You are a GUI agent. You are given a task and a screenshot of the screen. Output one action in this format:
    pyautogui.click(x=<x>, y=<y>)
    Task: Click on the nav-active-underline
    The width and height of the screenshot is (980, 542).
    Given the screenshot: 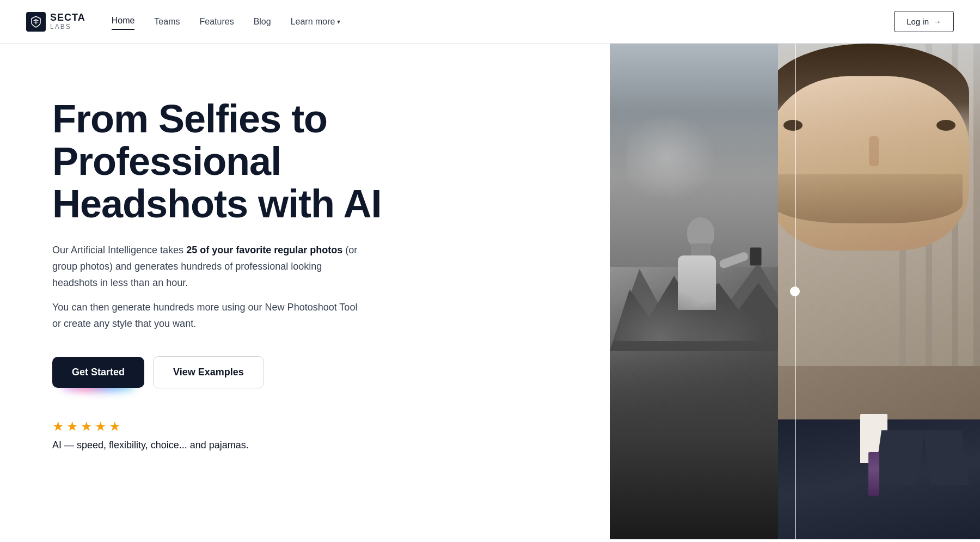 What is the action you would take?
    pyautogui.click(x=123, y=29)
    